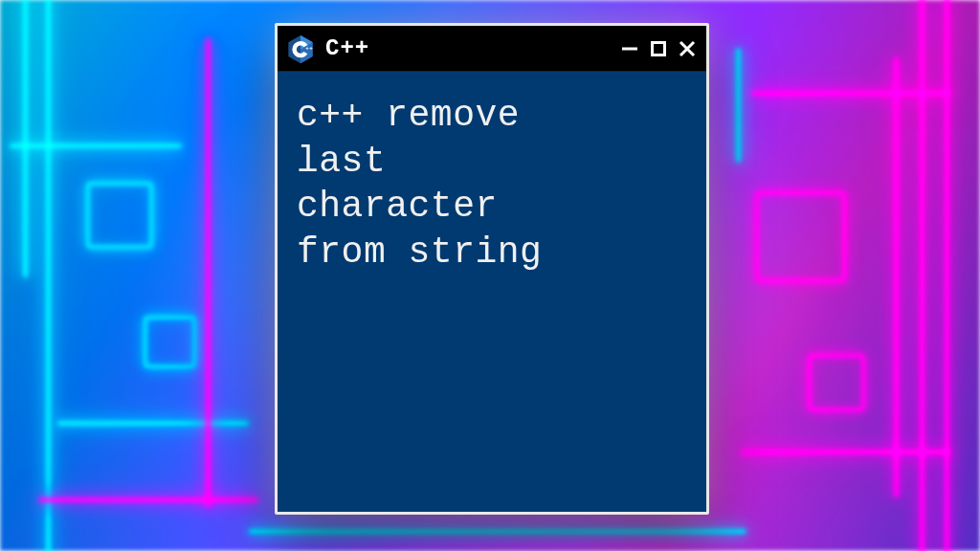 The image size is (980, 551). What do you see at coordinates (492, 184) in the screenshot?
I see `terminal-text: c++ remove last character from string` at bounding box center [492, 184].